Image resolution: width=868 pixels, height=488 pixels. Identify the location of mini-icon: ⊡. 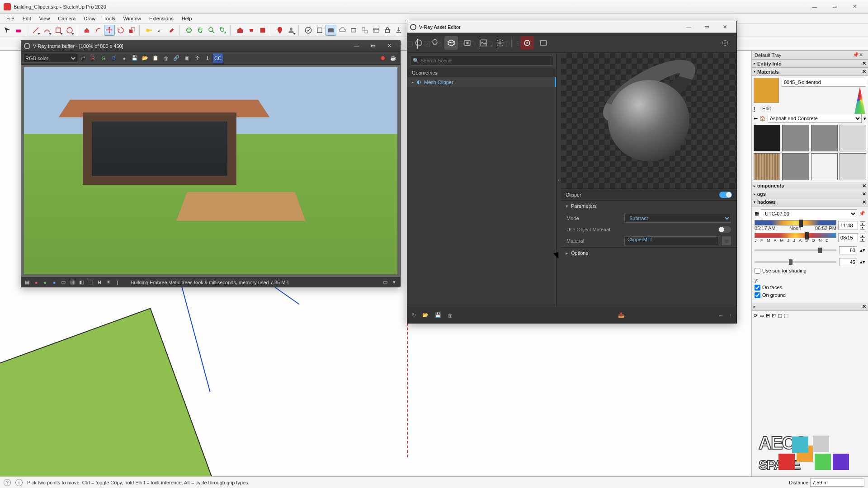
(774, 315).